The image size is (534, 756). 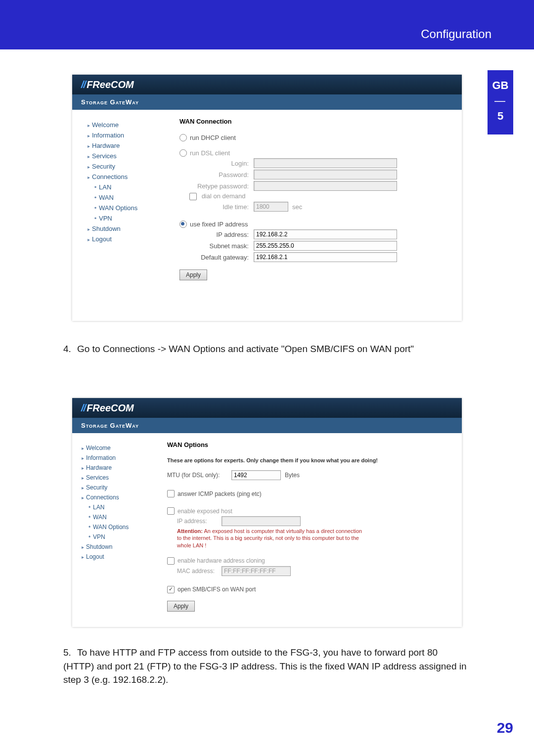 I want to click on pane-title: WAN Connection, so click(x=315, y=122).